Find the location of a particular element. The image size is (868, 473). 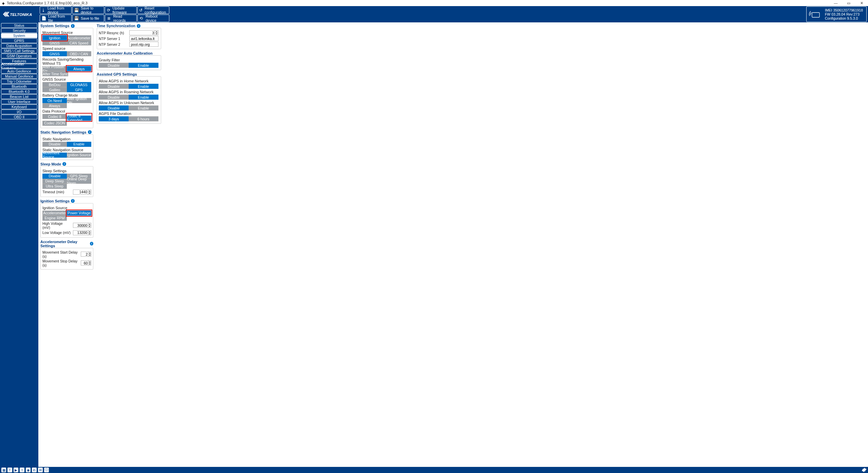

maximize-button: ▭ is located at coordinates (849, 3).